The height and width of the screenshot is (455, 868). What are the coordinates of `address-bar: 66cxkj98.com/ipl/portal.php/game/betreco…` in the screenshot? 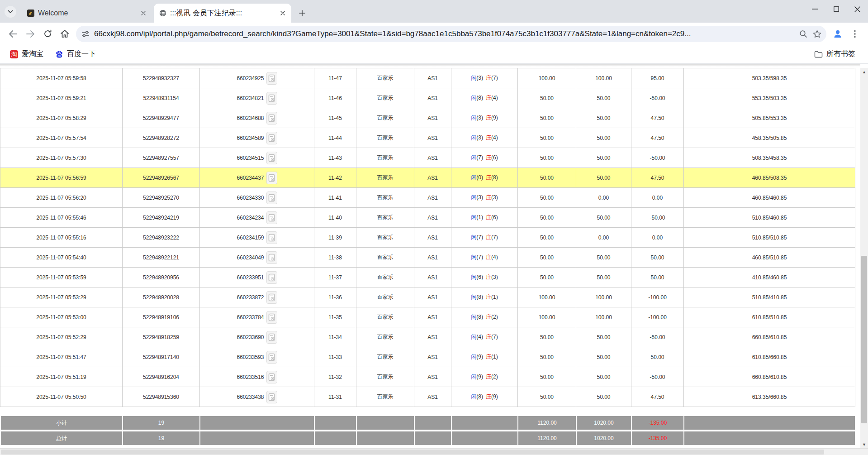 It's located at (451, 34).